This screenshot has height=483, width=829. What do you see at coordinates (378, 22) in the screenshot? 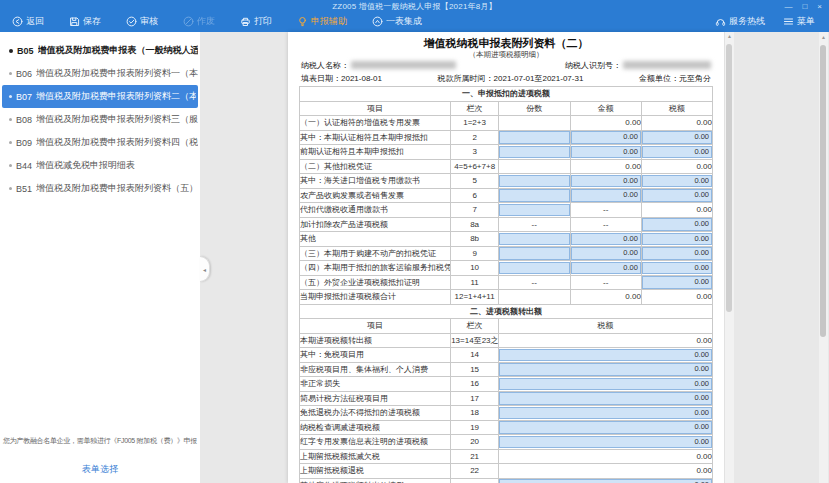
I see `integrate-icon` at bounding box center [378, 22].